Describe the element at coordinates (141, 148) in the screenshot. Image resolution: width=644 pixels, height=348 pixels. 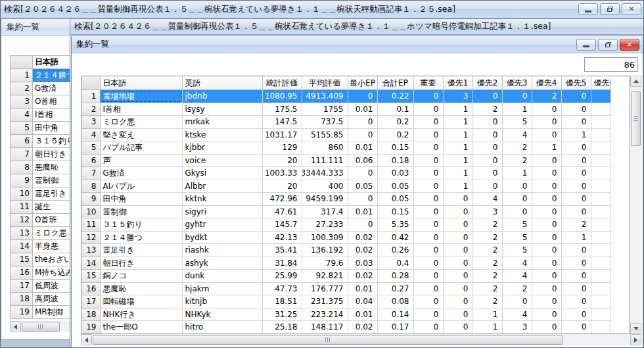
I see `cell-japanese: バブル記事` at that location.